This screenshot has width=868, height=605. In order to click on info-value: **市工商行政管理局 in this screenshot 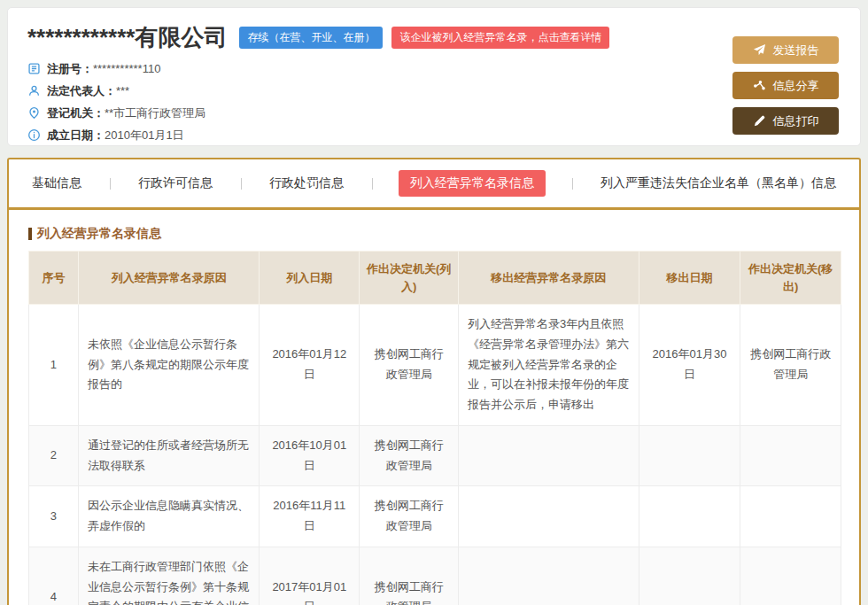, I will do `click(155, 113)`.